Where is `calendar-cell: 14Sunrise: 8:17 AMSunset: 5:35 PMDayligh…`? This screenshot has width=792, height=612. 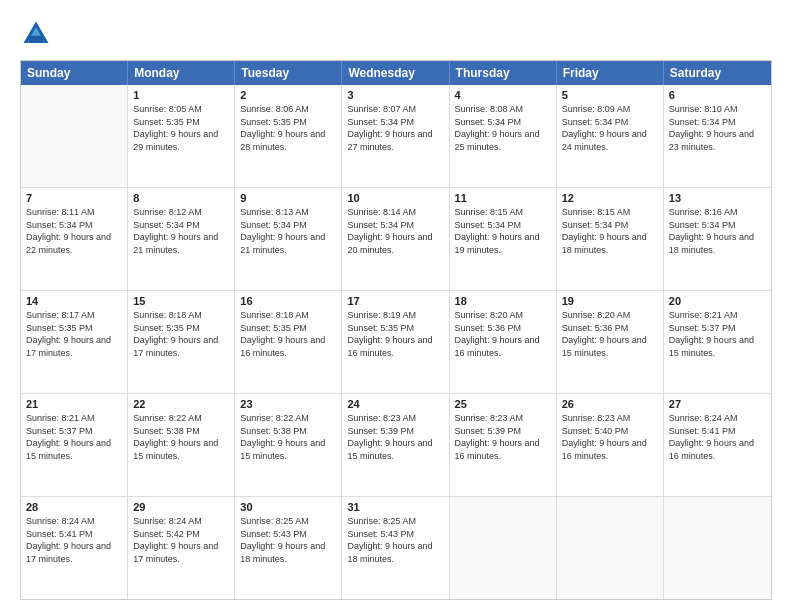 calendar-cell: 14Sunrise: 8:17 AMSunset: 5:35 PMDayligh… is located at coordinates (74, 342).